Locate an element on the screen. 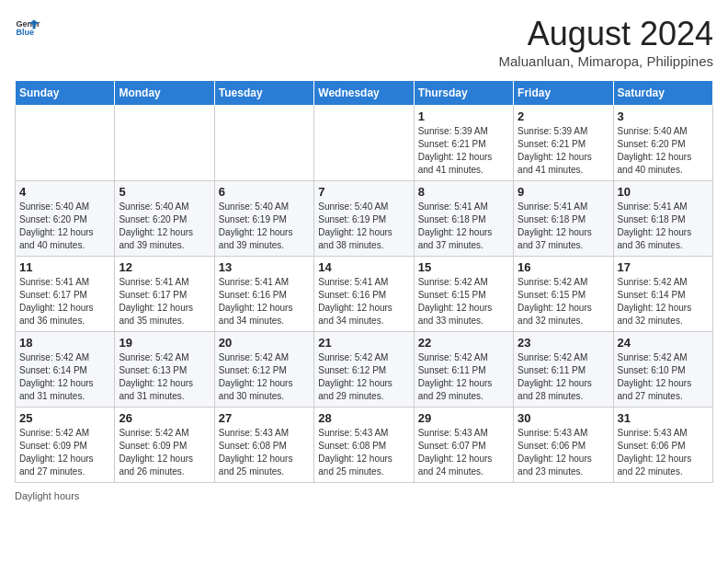  calendar-cell: 18Sunrise: 5:42 AM Sunset: 6:14 PM Dayli… is located at coordinates (65, 370).